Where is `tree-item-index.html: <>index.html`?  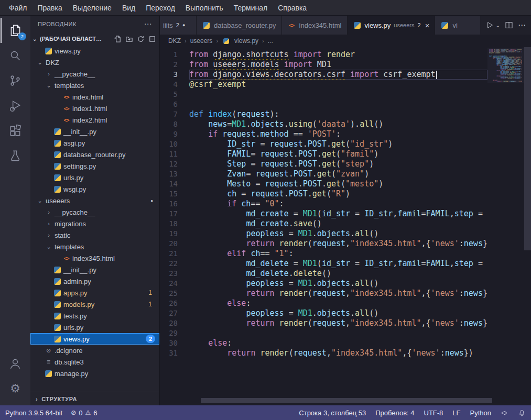 tree-item-index.html: <>index.html is located at coordinates (95, 97).